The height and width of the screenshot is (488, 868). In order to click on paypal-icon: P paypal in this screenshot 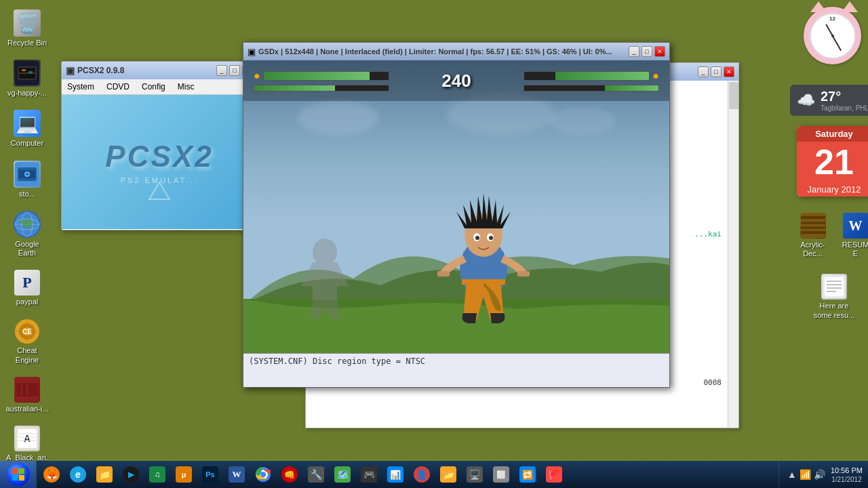, I will do `click(27, 288)`.